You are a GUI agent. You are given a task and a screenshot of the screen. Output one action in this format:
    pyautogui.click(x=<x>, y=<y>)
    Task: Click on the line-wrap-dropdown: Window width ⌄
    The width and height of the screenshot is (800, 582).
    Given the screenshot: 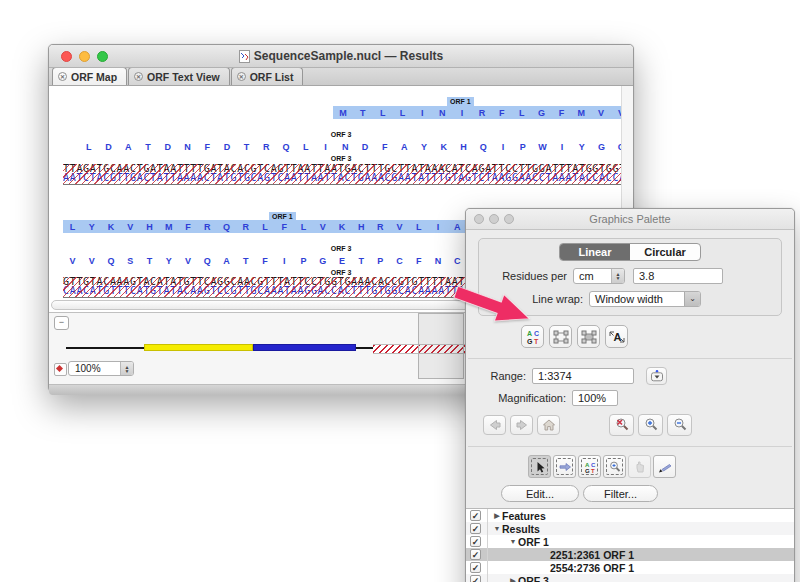 What is the action you would take?
    pyautogui.click(x=645, y=299)
    